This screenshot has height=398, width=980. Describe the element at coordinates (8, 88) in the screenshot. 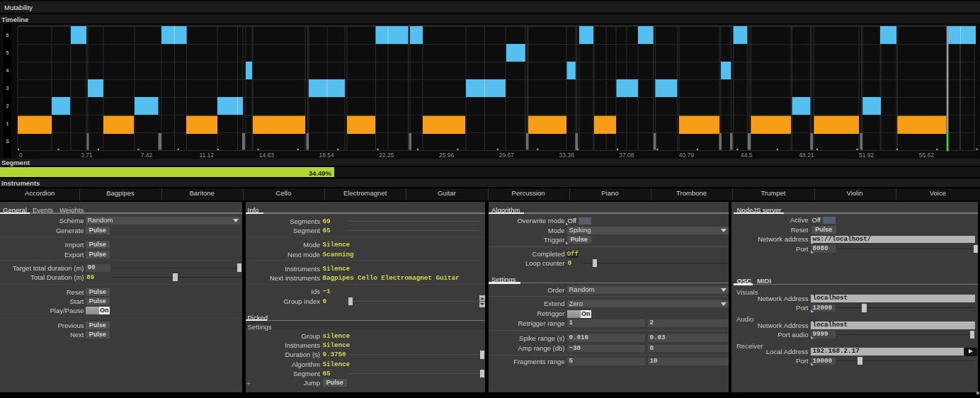

I see `svg-text: 3` at that location.